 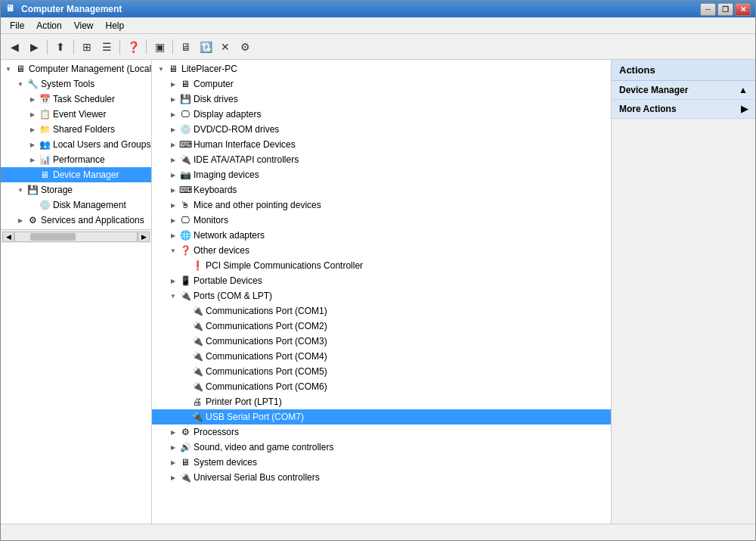 I want to click on expander-lu, so click(x=33, y=145).